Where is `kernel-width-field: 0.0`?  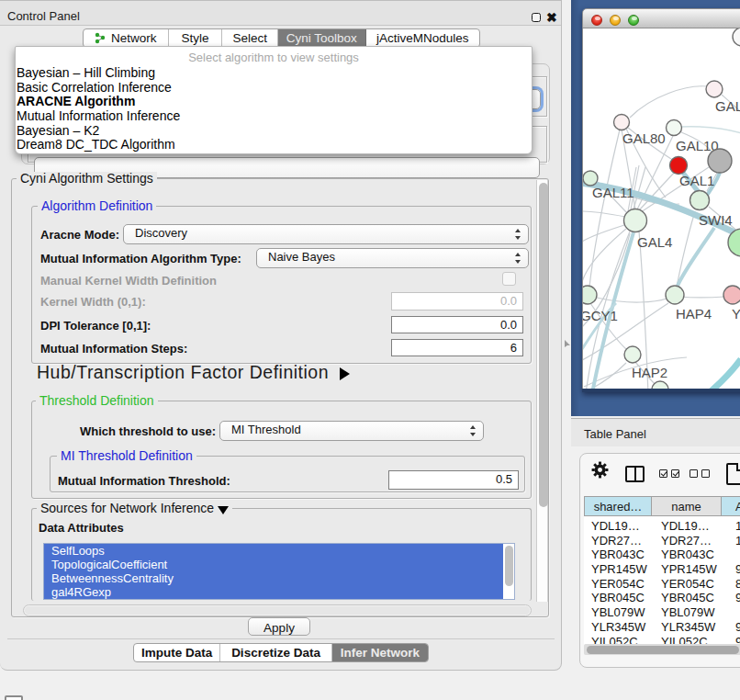
kernel-width-field: 0.0 is located at coordinates (457, 301).